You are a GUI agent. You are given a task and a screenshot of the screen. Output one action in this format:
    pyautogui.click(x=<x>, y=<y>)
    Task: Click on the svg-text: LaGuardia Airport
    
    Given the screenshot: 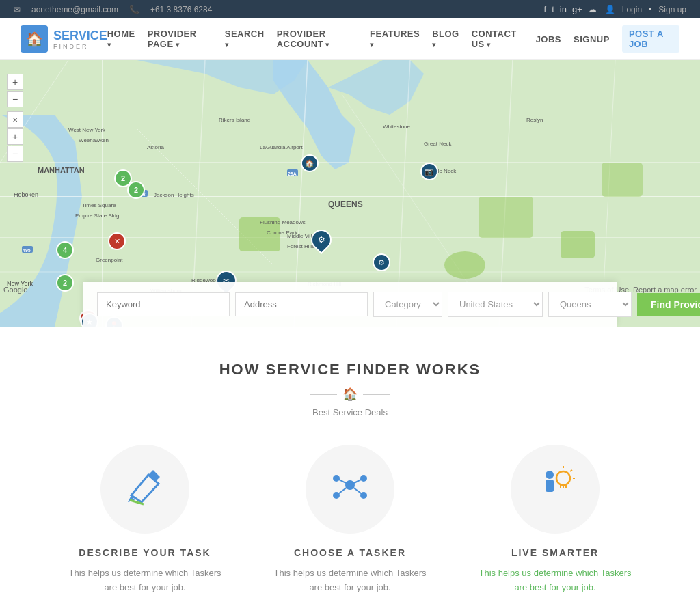 What is the action you would take?
    pyautogui.click(x=282, y=148)
    